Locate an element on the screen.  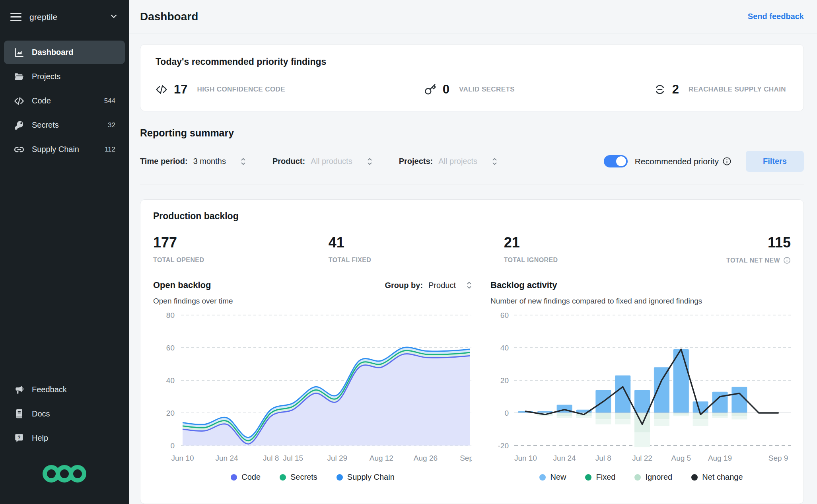
stat-value: 21 is located at coordinates (592, 243).